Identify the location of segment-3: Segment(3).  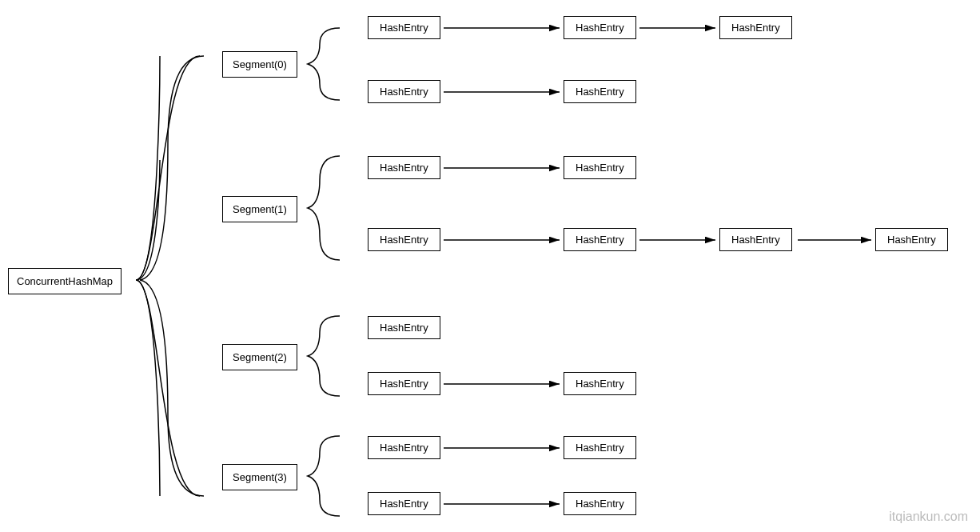
(260, 477).